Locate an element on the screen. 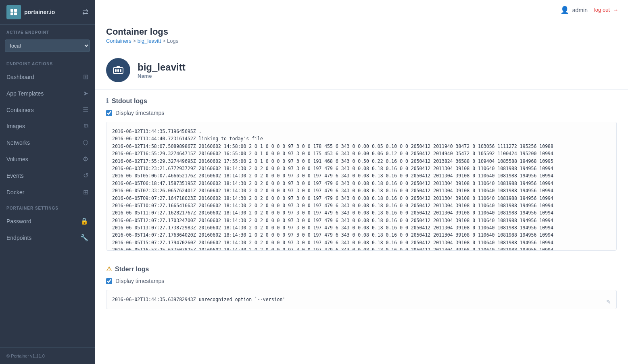 Image resolution: width=628 pixels, height=364 pixels. stderr-timestamps-checkbox is located at coordinates (109, 281).